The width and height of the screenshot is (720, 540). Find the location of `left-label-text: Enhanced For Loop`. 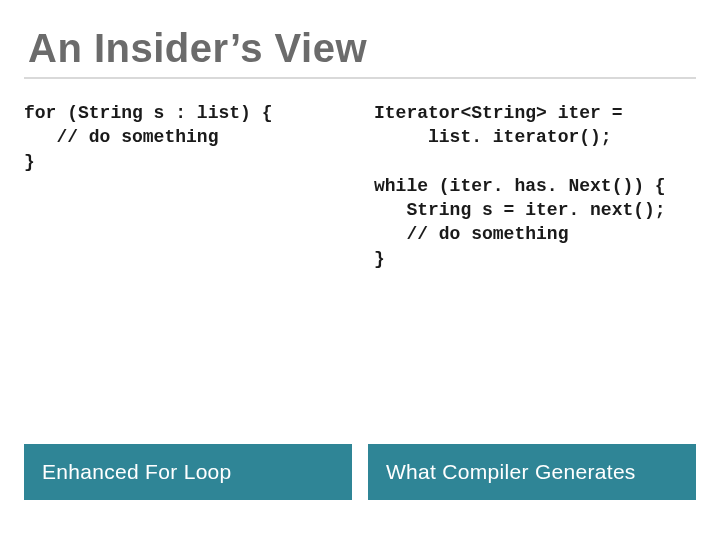

left-label-text: Enhanced For Loop is located at coordinates (137, 472).